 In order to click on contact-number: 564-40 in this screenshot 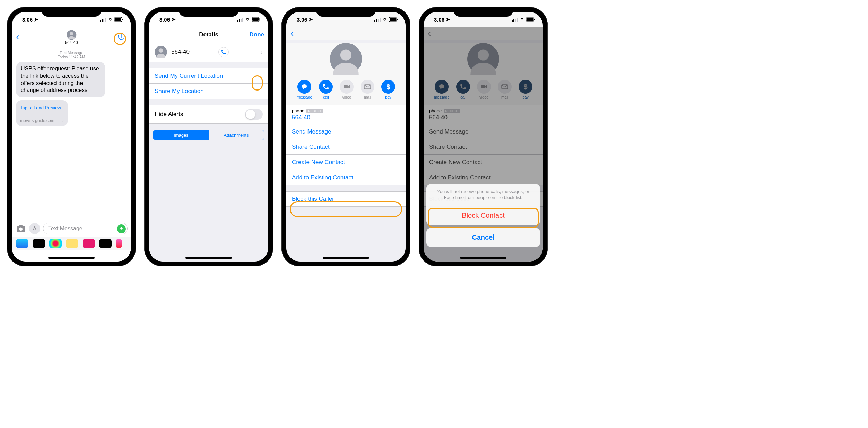, I will do `click(180, 52)`.